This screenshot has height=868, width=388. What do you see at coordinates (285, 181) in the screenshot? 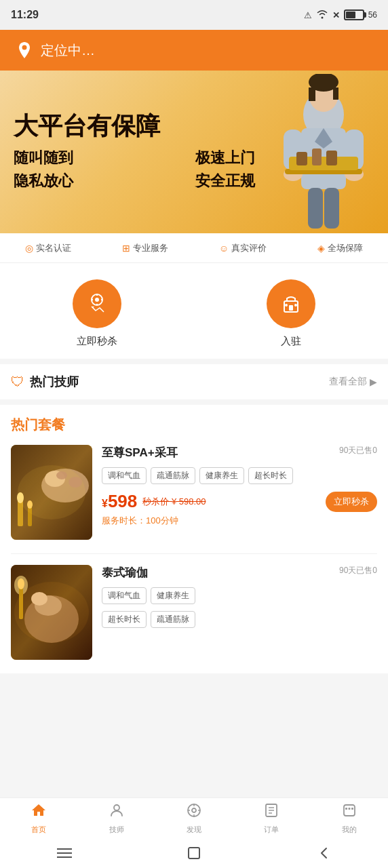
I see `banner-line2-col2: 安全正规` at bounding box center [285, 181].